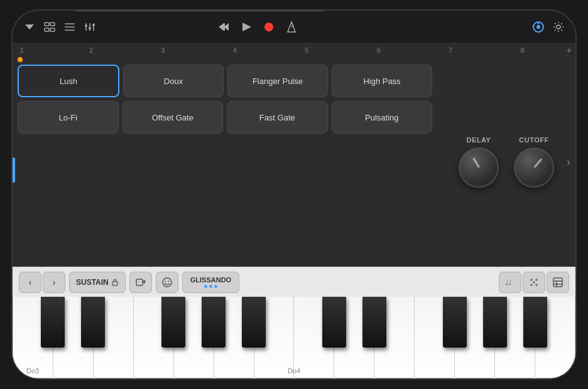 The height and width of the screenshot is (389, 588). What do you see at coordinates (200, 11) in the screenshot?
I see `top-line` at bounding box center [200, 11].